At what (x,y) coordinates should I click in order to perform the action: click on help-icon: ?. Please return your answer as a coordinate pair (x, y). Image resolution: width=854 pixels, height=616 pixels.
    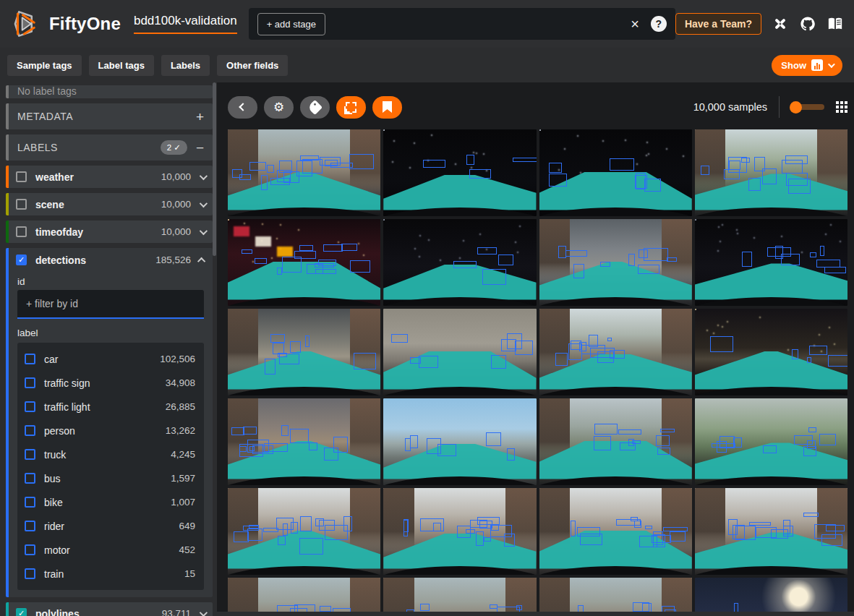
    Looking at the image, I should click on (659, 24).